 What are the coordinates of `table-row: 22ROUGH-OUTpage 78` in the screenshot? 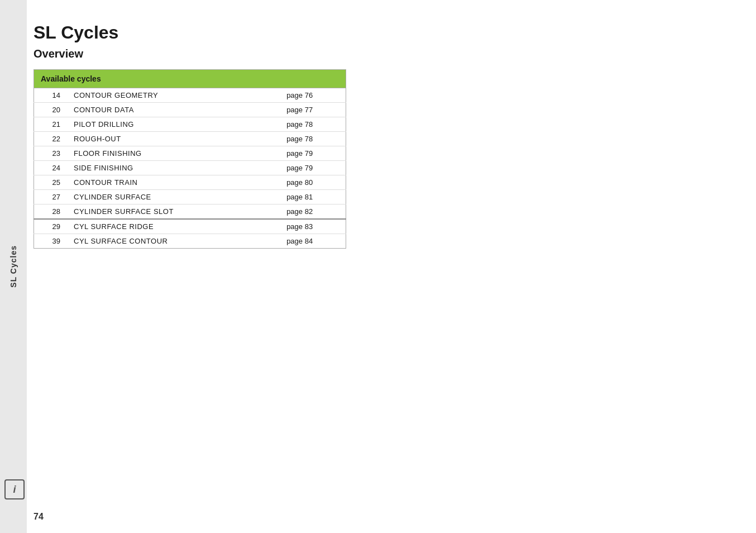 It's located at (190, 139).